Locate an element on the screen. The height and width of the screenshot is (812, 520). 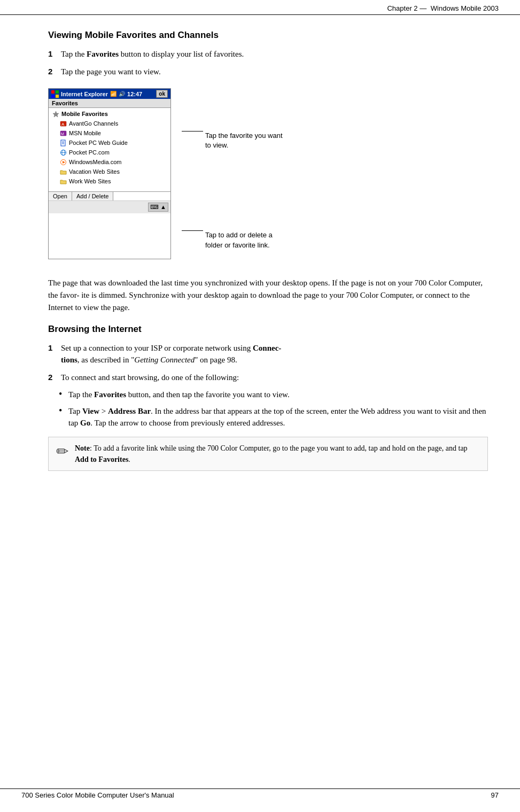
chapter-title: Windows Mobile 2003 is located at coordinates (465, 9).